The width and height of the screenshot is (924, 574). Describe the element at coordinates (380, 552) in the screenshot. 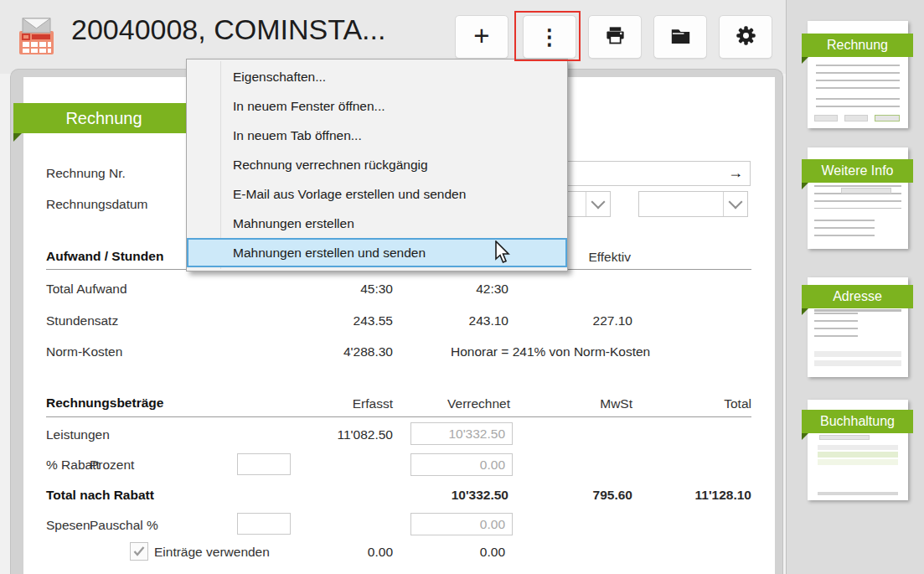

I see `cell-erfasst: 0.00` at that location.